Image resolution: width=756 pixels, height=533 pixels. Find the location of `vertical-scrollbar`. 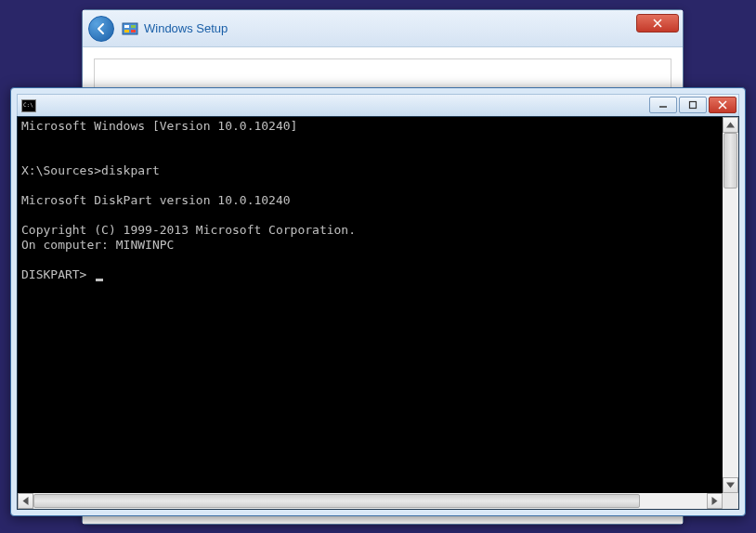

vertical-scrollbar is located at coordinates (730, 305).